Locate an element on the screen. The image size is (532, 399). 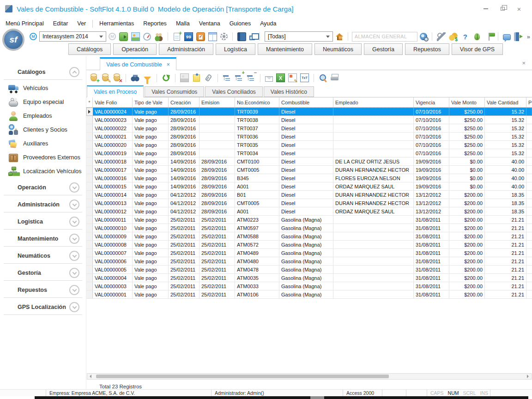
sidebar-section-neumaticos: Neumáticos is located at coordinates (43, 256).